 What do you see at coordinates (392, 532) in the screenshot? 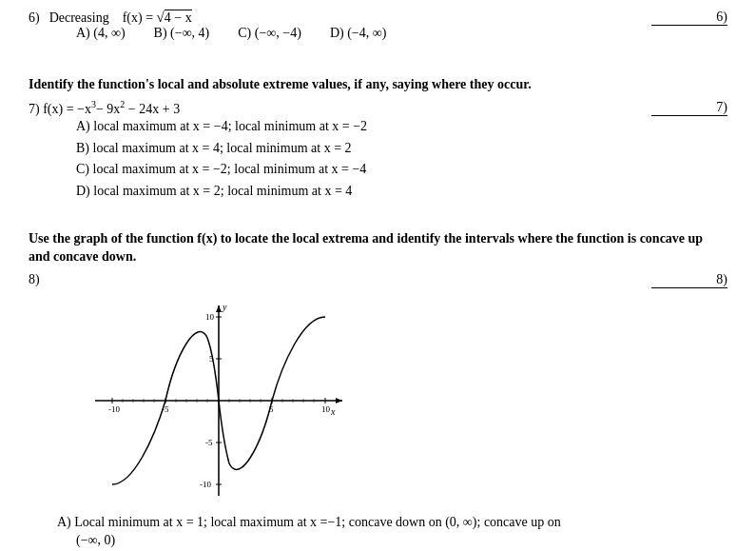
I see `q8-choices: A) Local minimum at x = 1; local maximum…` at bounding box center [392, 532].